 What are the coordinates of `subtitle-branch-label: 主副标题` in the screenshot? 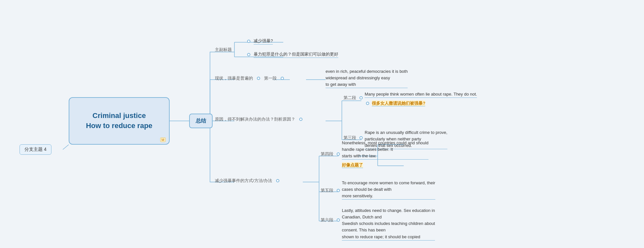 It's located at (223, 49).